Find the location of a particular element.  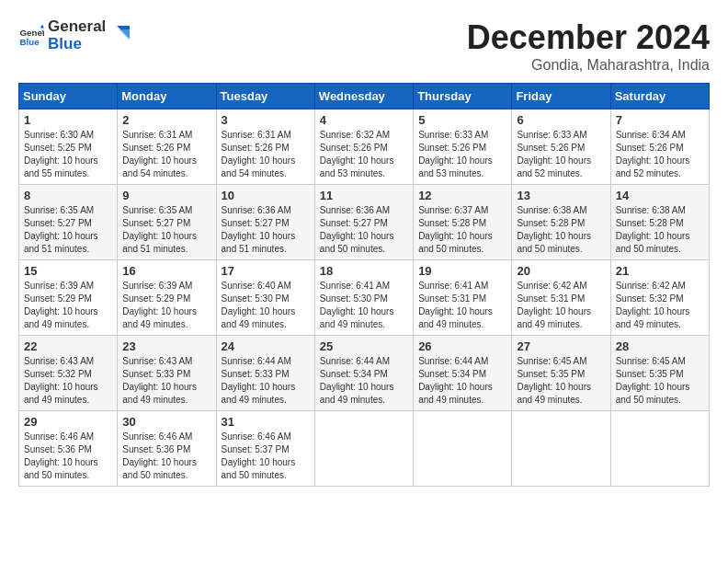

col-thursday: Thursday is located at coordinates (463, 97).